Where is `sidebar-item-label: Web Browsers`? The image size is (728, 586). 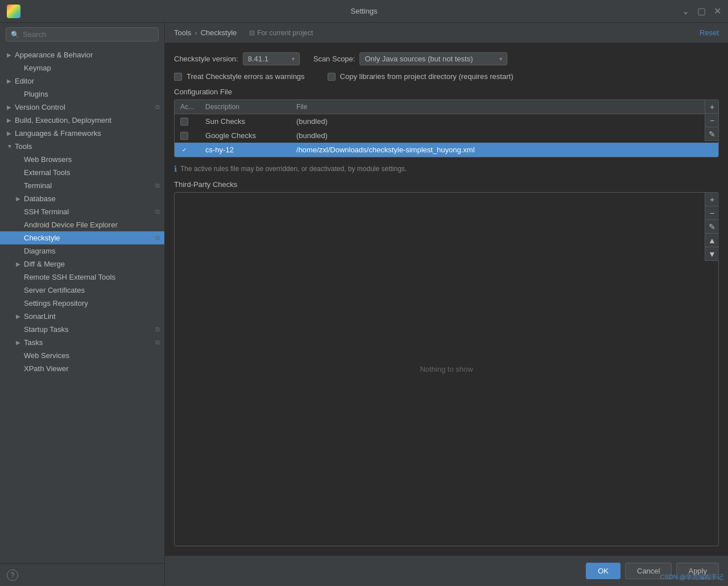
sidebar-item-label: Web Browsers is located at coordinates (92, 159).